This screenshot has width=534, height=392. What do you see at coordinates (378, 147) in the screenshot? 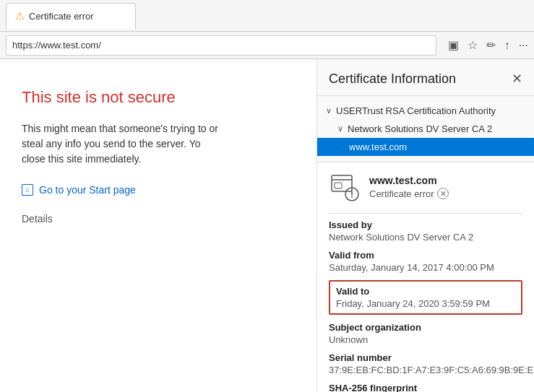
I see `tree-item-leaf-label: www.test.com` at bounding box center [378, 147].